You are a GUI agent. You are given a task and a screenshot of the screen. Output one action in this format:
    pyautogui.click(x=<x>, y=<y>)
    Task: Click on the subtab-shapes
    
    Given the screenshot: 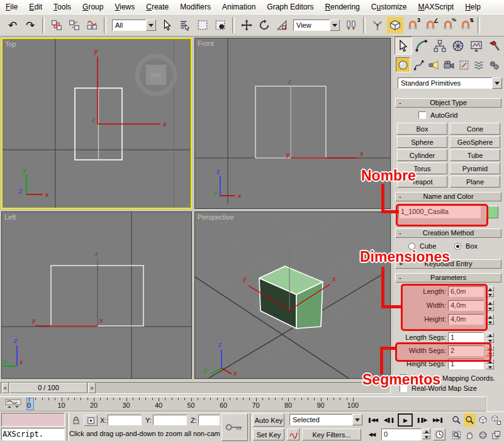 What is the action you would take?
    pyautogui.click(x=419, y=65)
    